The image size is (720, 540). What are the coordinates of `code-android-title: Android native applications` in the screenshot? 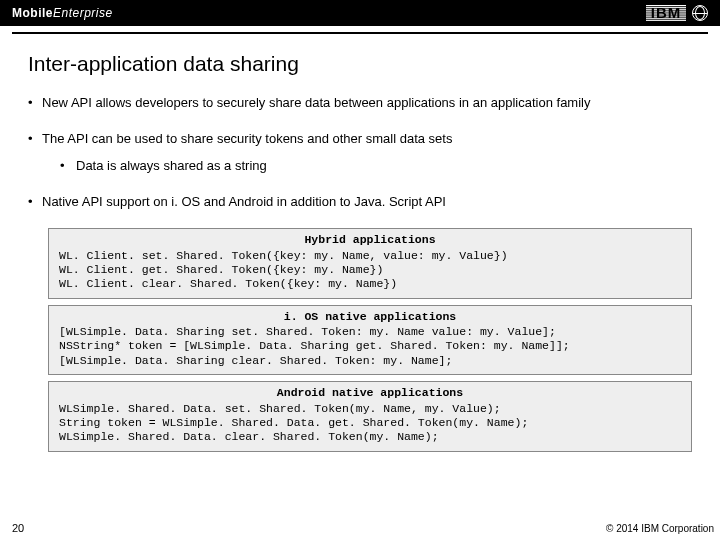 It's located at (370, 393).